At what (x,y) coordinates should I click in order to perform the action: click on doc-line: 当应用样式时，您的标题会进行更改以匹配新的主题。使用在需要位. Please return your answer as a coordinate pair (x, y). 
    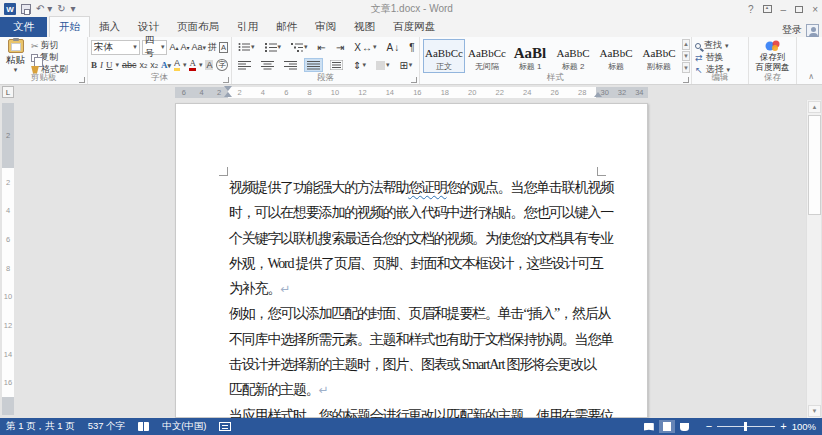
    Looking at the image, I should click on (420, 410).